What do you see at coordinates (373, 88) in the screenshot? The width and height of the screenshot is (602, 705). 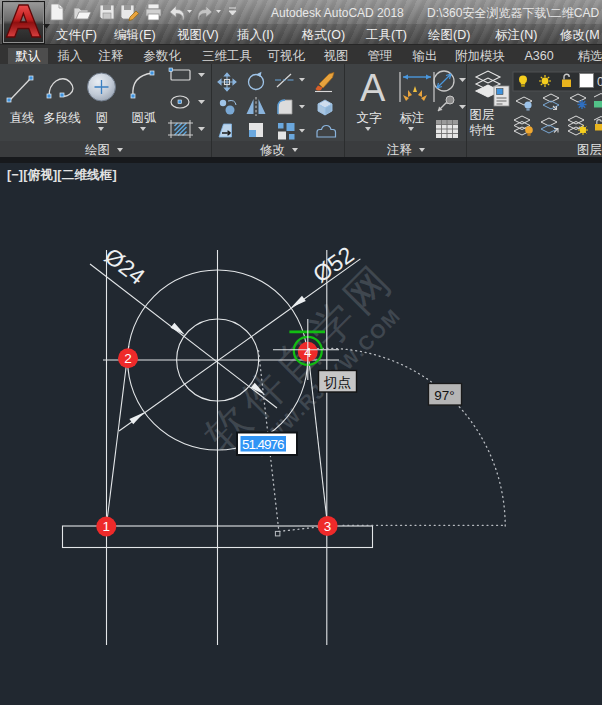 I see `svg-text: A` at bounding box center [373, 88].